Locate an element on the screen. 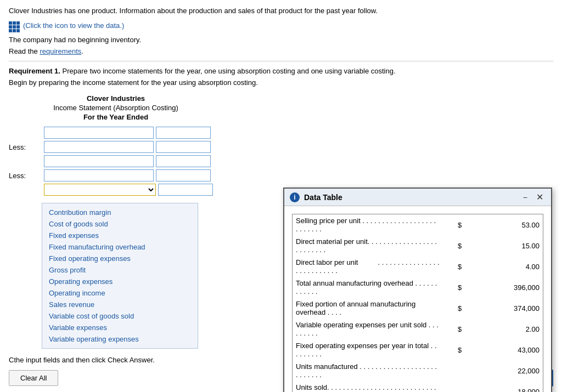 This screenshot has height=392, width=562. menu-item-variable-cost-goods-sold: Variable cost of goods sold is located at coordinates (120, 316).